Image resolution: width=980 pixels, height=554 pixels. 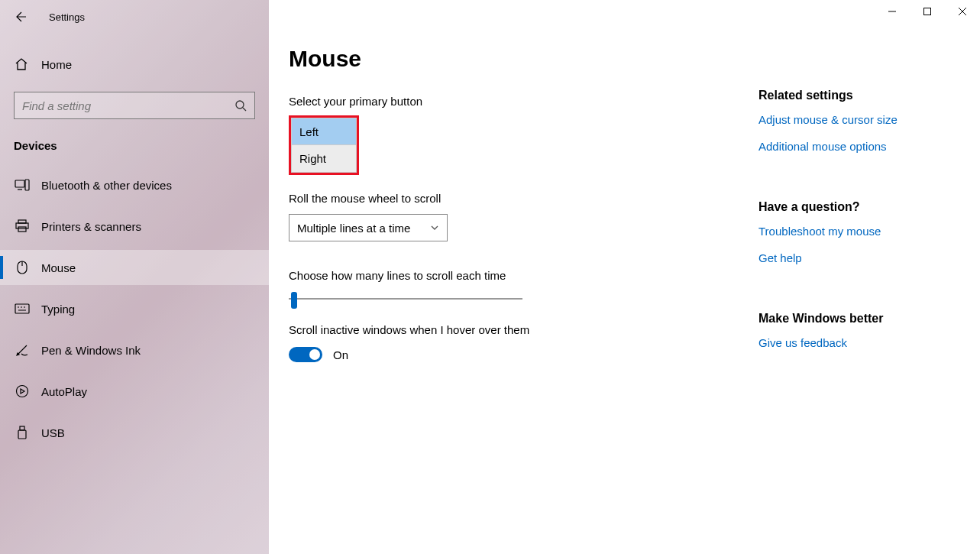 What do you see at coordinates (524, 101) in the screenshot?
I see `primary-button-label: Select your primary button` at bounding box center [524, 101].